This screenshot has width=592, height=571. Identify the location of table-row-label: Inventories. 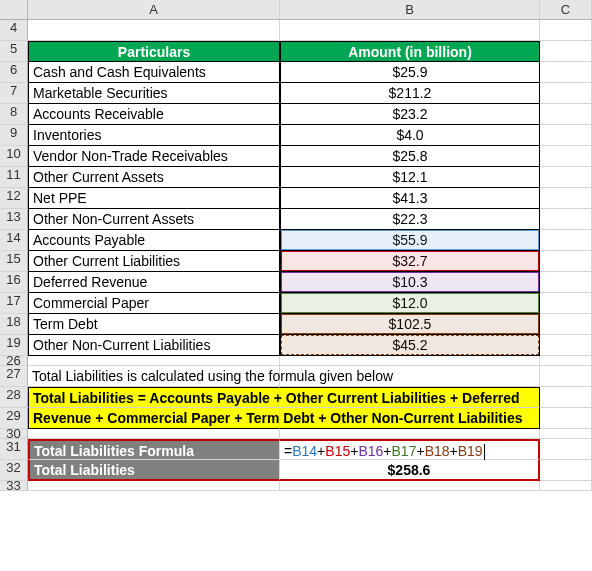
(154, 136).